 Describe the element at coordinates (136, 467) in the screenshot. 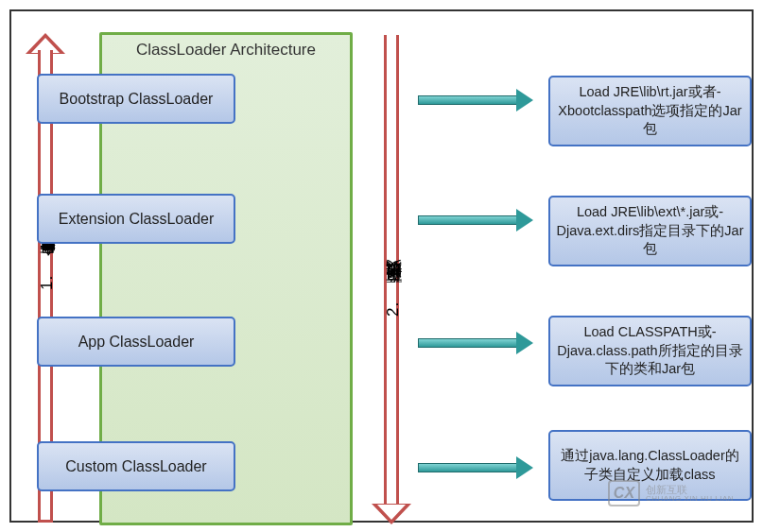

I see `loader-label: Custom ClassLoader` at that location.